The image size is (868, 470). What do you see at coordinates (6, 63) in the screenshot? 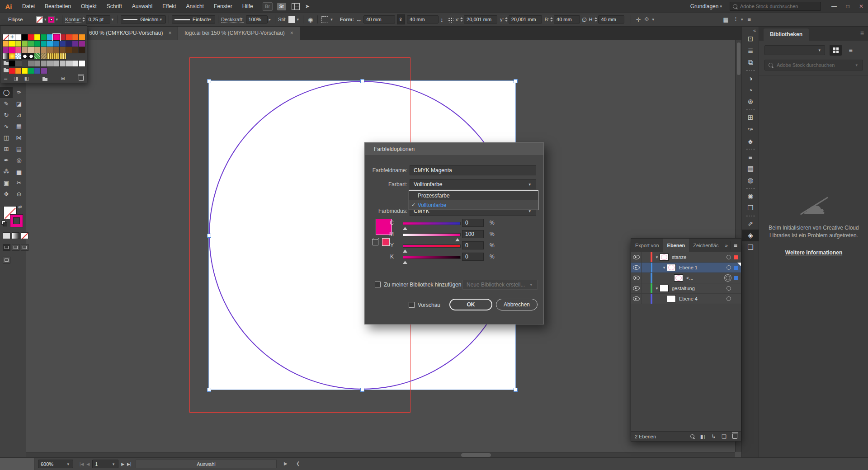
I see `swatch-group-folder` at bounding box center [6, 63].